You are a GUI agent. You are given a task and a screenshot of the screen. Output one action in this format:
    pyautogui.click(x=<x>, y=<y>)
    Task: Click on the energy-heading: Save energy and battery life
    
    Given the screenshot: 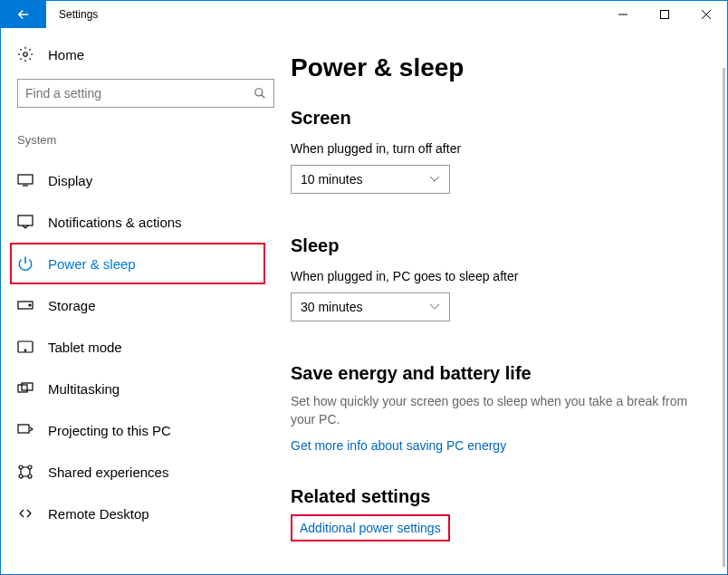 What is the action you would take?
    pyautogui.click(x=491, y=373)
    